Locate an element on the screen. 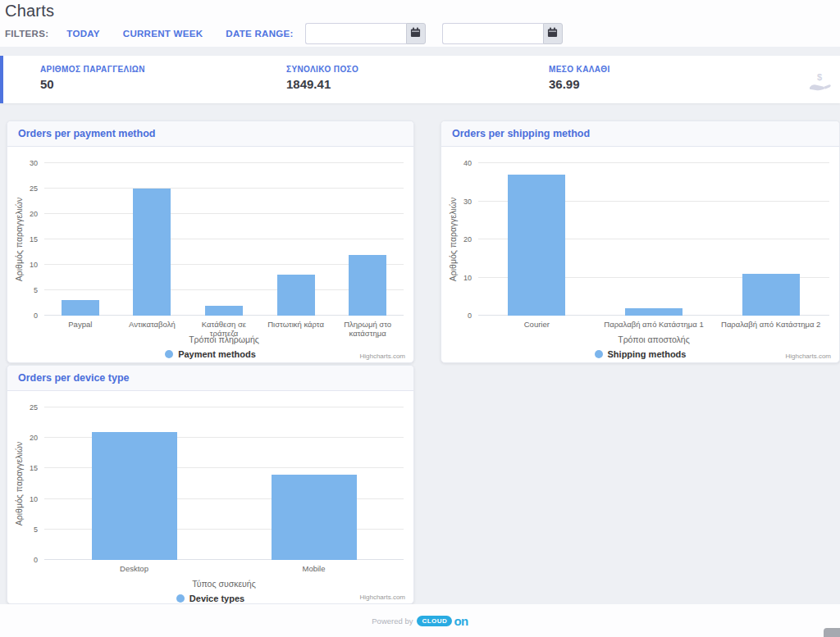  powered-by-label: Powered by is located at coordinates (392, 621).